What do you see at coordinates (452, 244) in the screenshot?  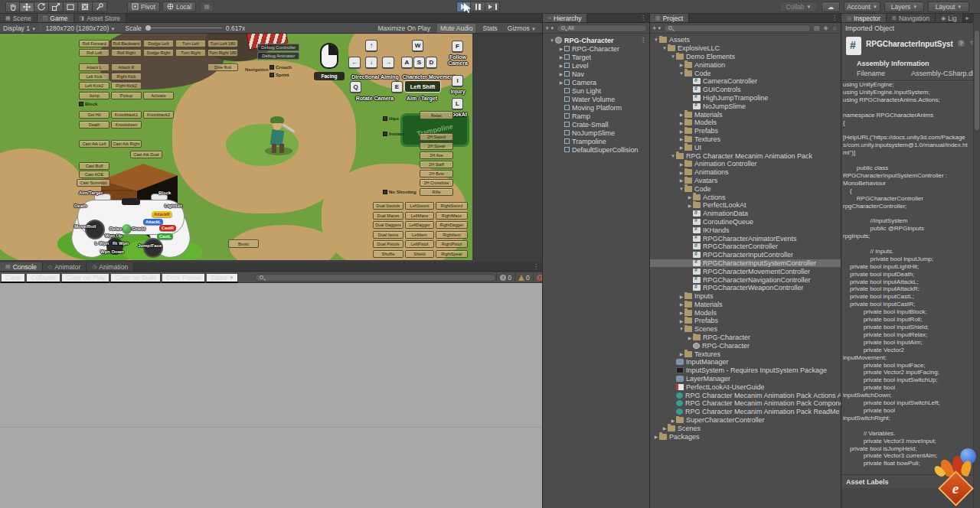 I see `weapon-grid-button: RightPistol` at bounding box center [452, 244].